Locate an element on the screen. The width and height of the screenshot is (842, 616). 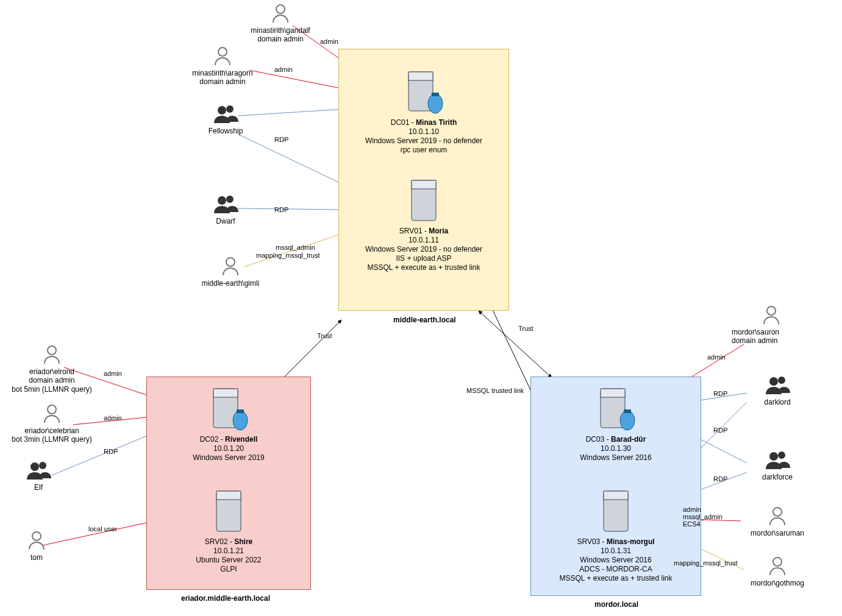
edge-darklord-rdp-srv: RDP is located at coordinates (721, 430).